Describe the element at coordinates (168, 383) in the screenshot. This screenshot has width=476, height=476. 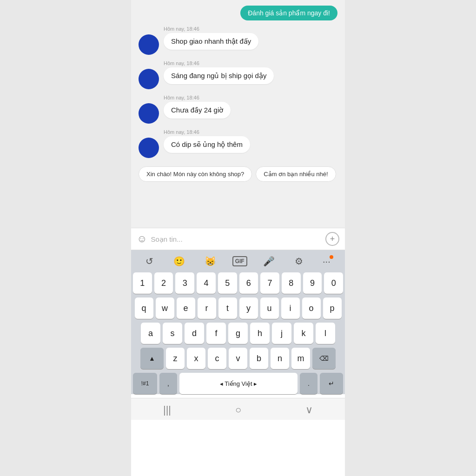
I see `comma-key: ,` at that location.